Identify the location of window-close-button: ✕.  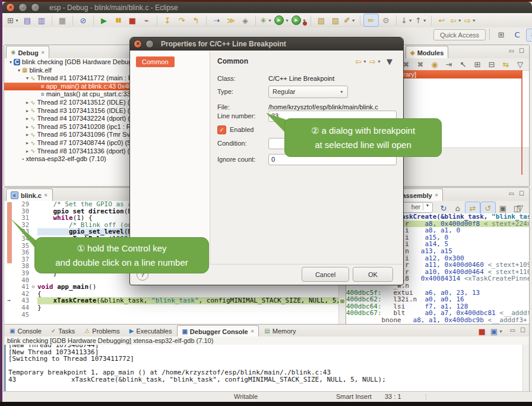
(11, 7).